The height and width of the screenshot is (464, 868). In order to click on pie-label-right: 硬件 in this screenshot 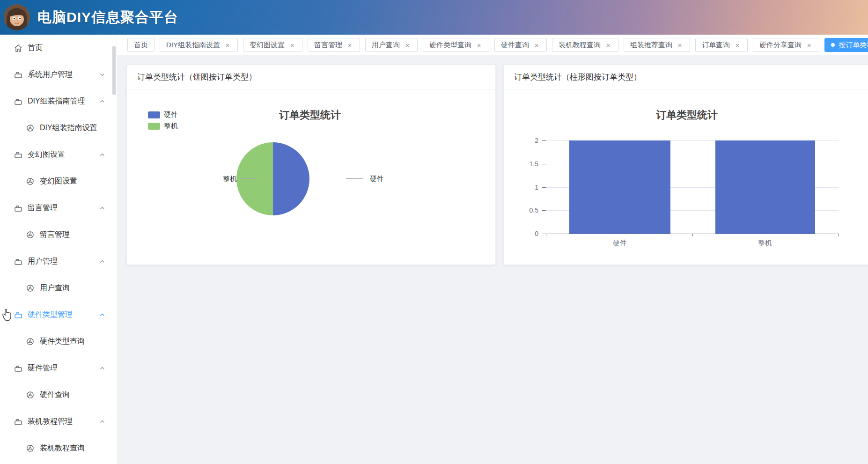, I will do `click(377, 179)`.